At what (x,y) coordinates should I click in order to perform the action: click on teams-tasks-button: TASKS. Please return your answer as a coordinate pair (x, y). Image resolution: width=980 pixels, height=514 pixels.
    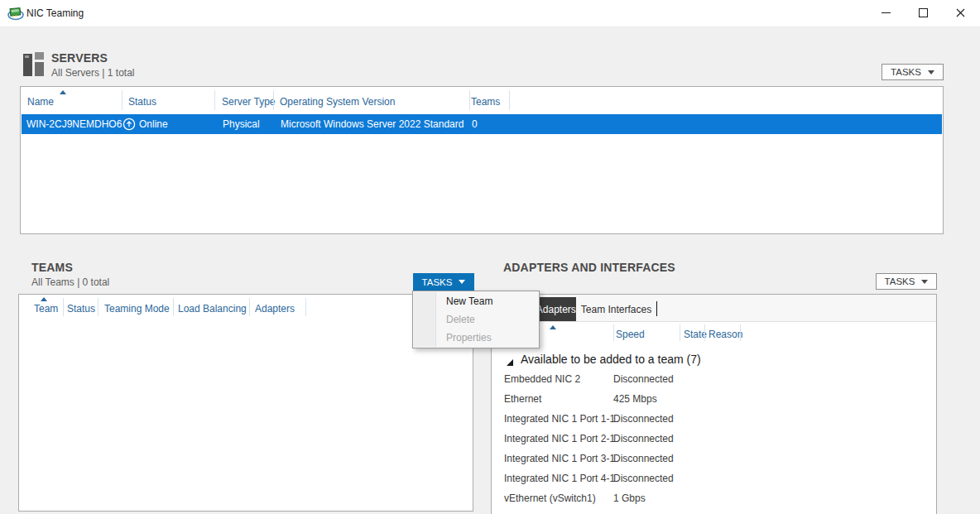
    Looking at the image, I should click on (444, 281).